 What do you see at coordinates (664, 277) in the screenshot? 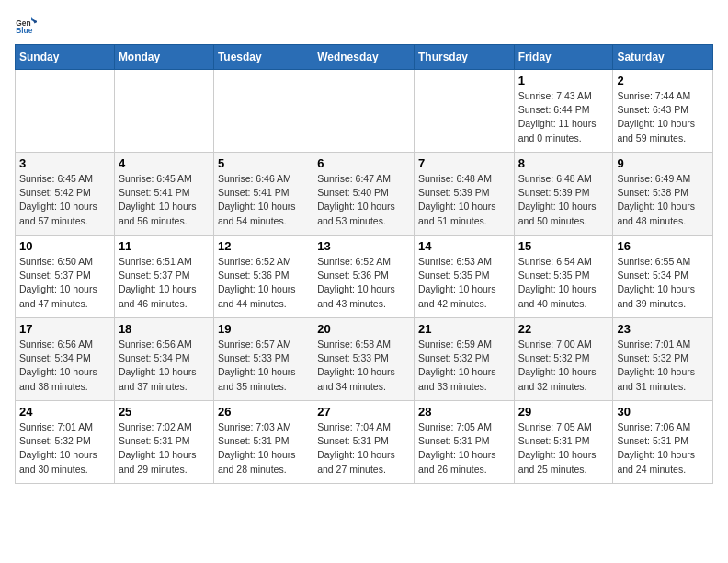
I see `day-cell: 16Sunrise: 6:55 AM Sunset: 5:34 PM Dayli…` at bounding box center [664, 277].